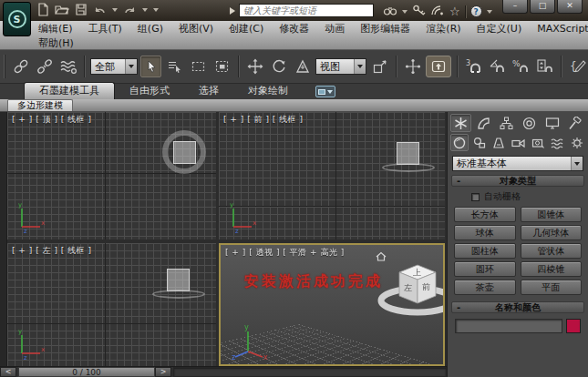  I want to click on reference-coordinate-caret, so click(359, 66).